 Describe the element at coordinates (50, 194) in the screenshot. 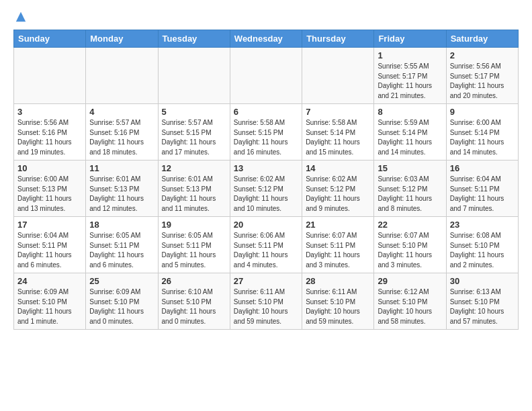

I see `day-info: Sunrise: 6:00 AM Sunset: 5:13 PM Dayligh…` at that location.